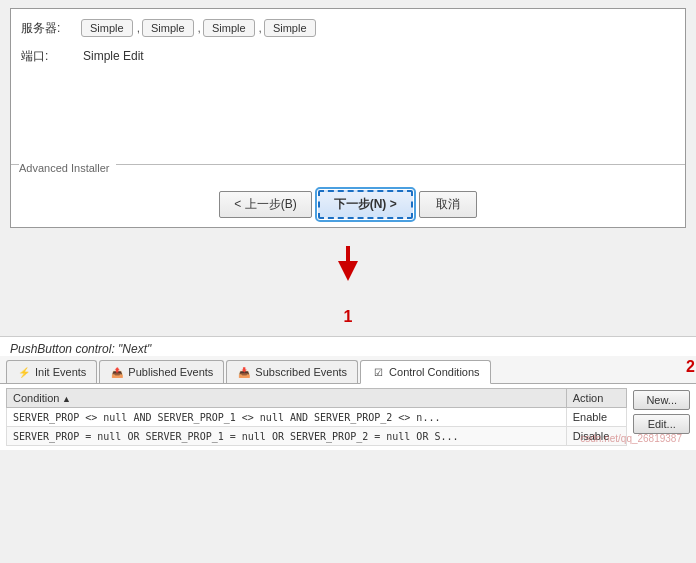 The width and height of the screenshot is (696, 563). Describe the element at coordinates (244, 372) in the screenshot. I see `subscribed-events-icon: 📥` at that location.